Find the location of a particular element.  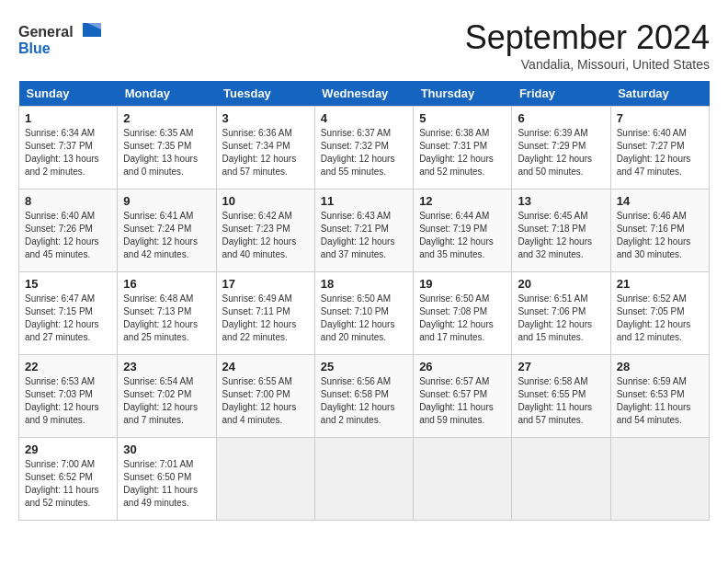

day-info: Sunrise: 6:35 AM Sunset: 7:35 PM Dayligh… is located at coordinates (166, 153).